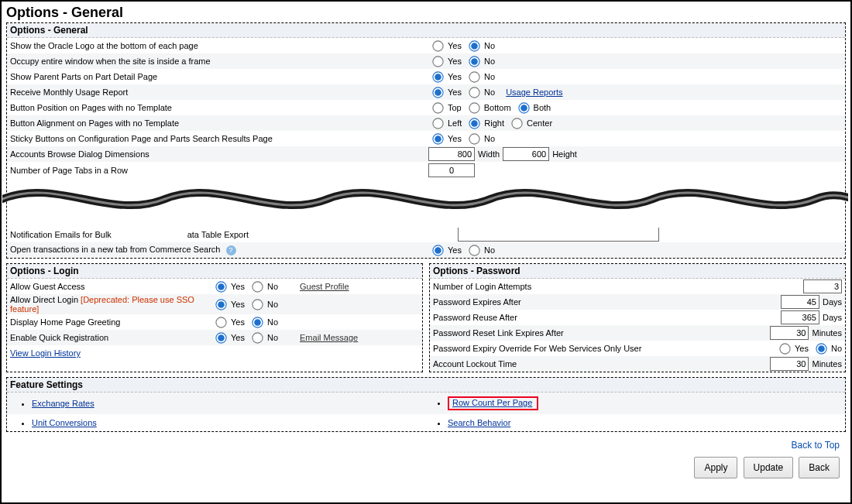 This screenshot has height=504, width=852. Describe the element at coordinates (426, 235) in the screenshot. I see `row-notification-emails: Notification Emails for Bulk ata Table E…` at that location.